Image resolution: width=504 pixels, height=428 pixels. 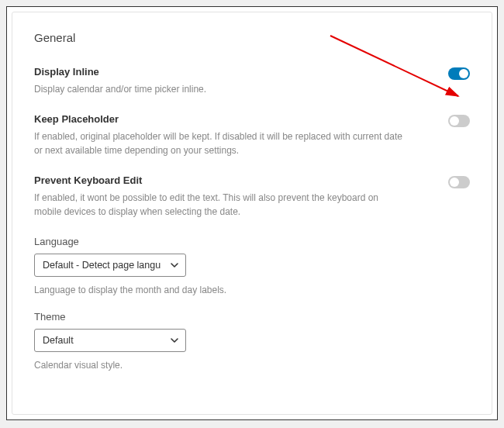 I want to click on theme-desc: Calendar visual style., so click(x=220, y=365).